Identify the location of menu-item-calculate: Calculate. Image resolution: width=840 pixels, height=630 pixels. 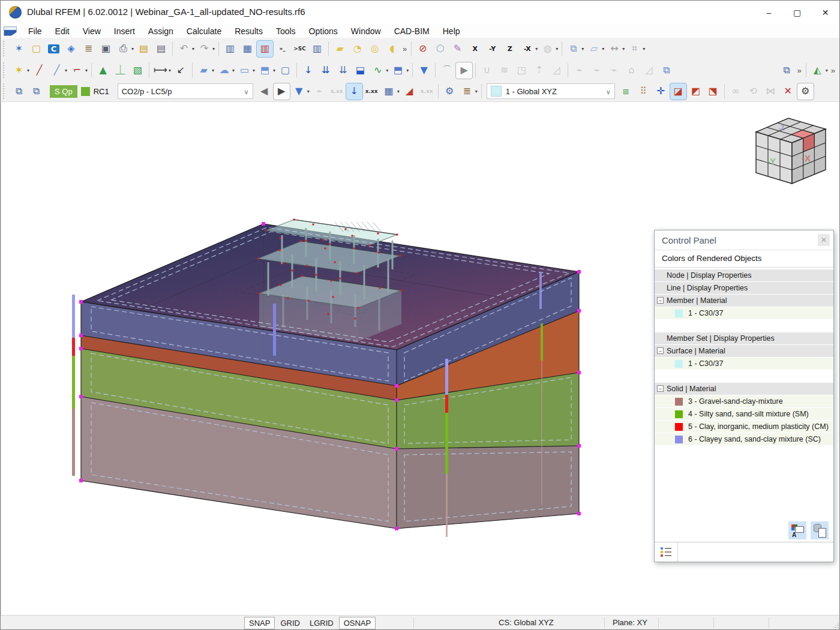
(204, 31).